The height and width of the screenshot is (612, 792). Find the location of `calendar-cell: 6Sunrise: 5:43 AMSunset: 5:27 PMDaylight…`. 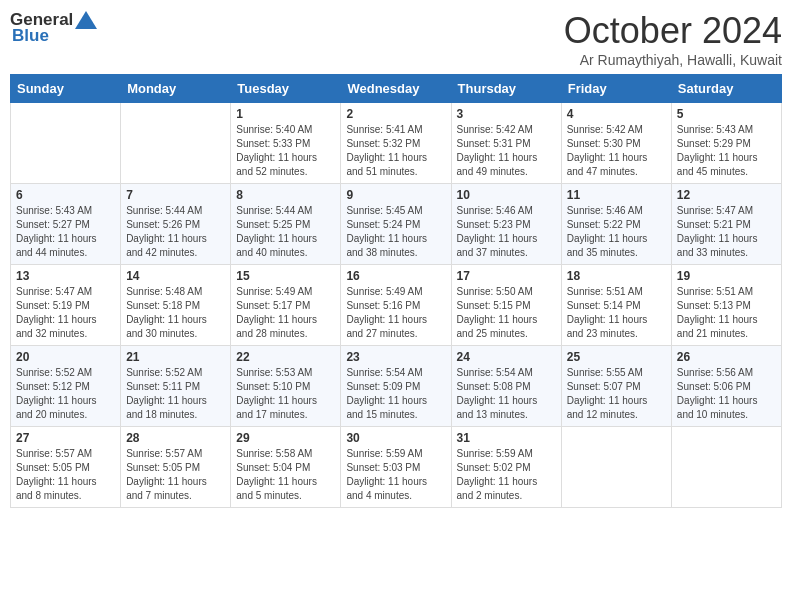

calendar-cell: 6Sunrise: 5:43 AMSunset: 5:27 PMDaylight… is located at coordinates (66, 224).